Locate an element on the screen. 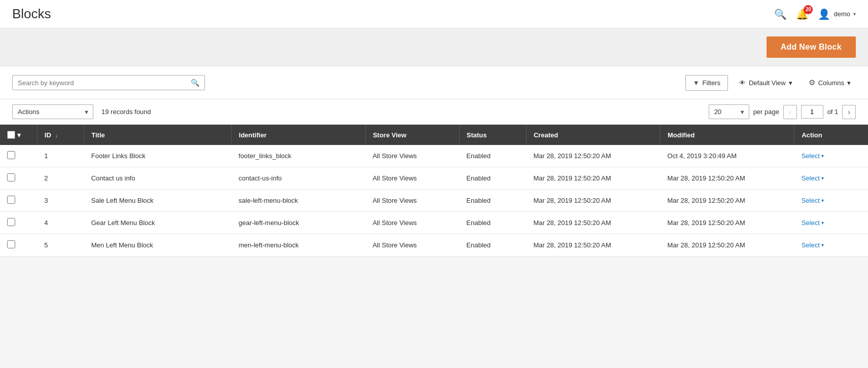  row-identifier: footer_links_block is located at coordinates (298, 156).